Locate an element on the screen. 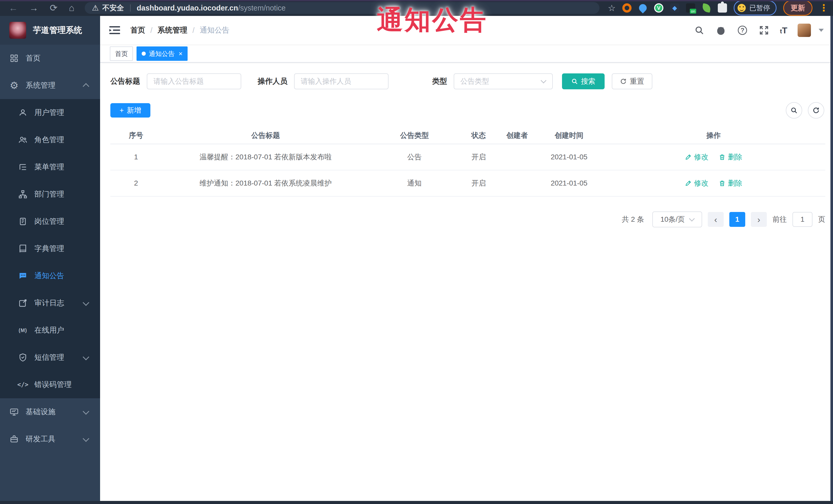 This screenshot has height=504, width=833. ext-icon-blue-pin is located at coordinates (643, 8).